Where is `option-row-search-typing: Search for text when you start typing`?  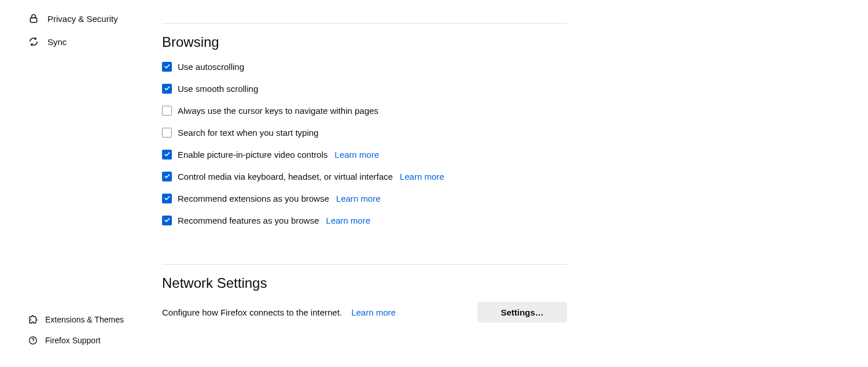
option-row-search-typing: Search for text when you start typing is located at coordinates (365, 132).